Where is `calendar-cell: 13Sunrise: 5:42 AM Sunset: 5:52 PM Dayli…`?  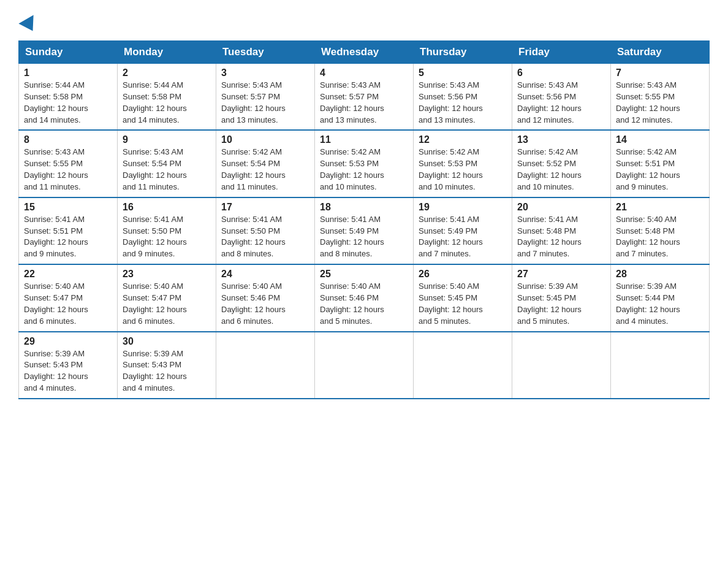 calendar-cell: 13Sunrise: 5:42 AM Sunset: 5:52 PM Dayli… is located at coordinates (561, 163).